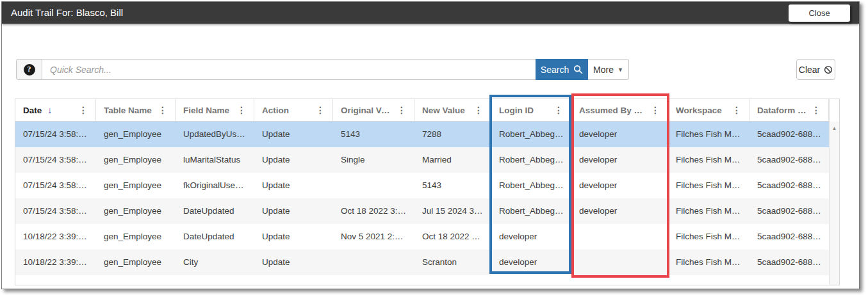 The image size is (868, 295). I want to click on column-label: Date, so click(32, 110).